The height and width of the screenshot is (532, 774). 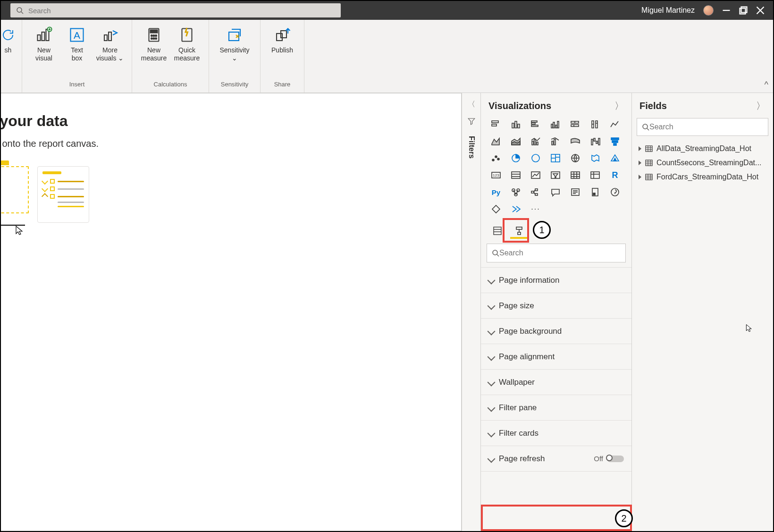 I want to click on paginated-icon, so click(x=595, y=192).